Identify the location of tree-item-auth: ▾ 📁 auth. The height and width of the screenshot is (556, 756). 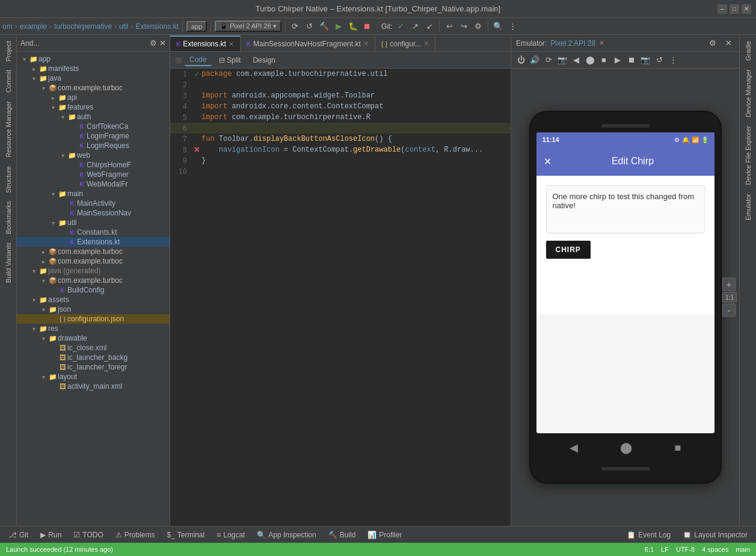
(93, 117).